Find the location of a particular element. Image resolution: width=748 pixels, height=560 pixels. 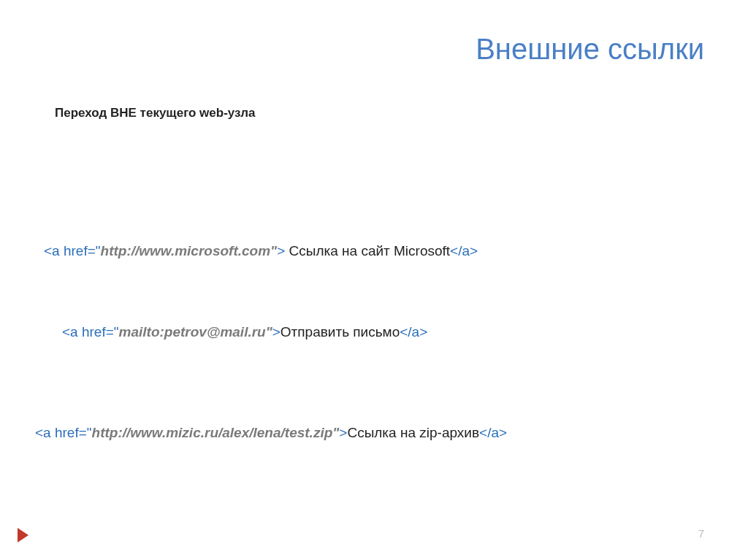

url-text: mailto:petrov@mail.ru is located at coordinates (193, 331).